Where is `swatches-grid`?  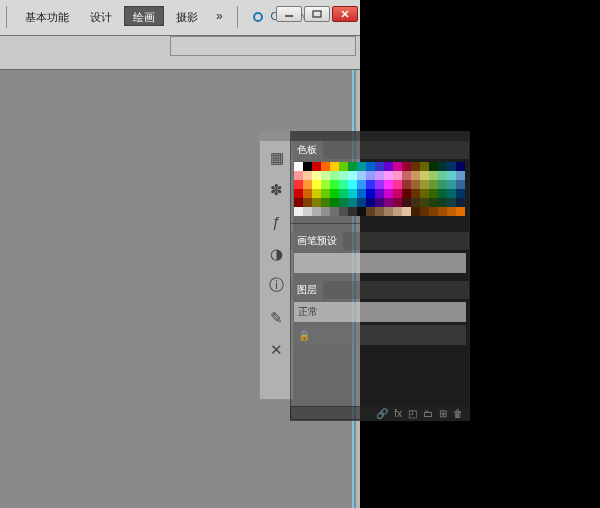
swatches-grid is located at coordinates (380, 189).